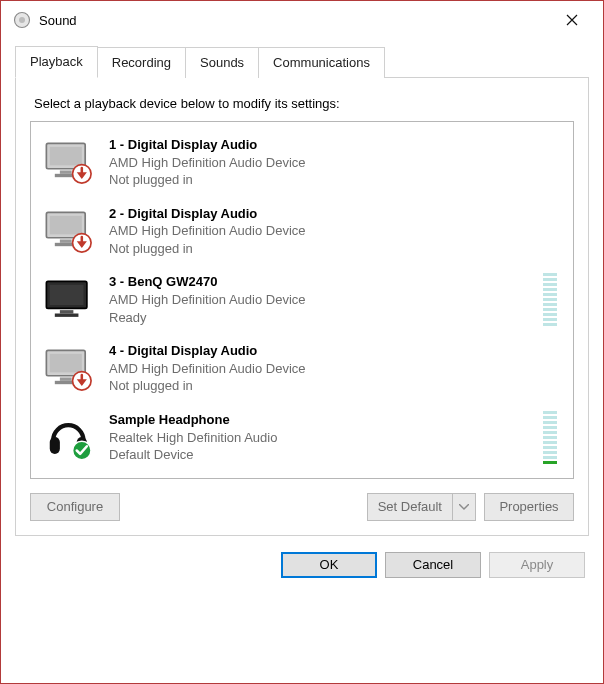  Describe the element at coordinates (335, 214) in the screenshot. I see `device-name: 2 - Digital Display Audio` at that location.